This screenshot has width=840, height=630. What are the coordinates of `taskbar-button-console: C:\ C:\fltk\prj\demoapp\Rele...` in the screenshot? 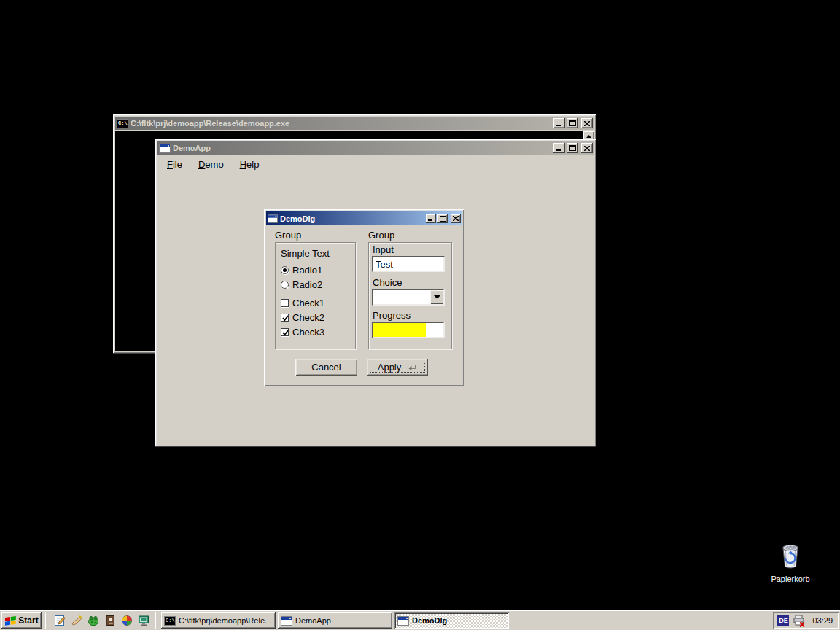 It's located at (219, 621).